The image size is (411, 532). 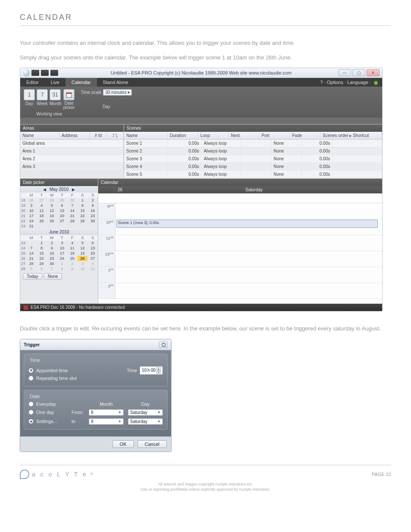 I want to click on scenes-col-name: Name, so click(x=146, y=135).